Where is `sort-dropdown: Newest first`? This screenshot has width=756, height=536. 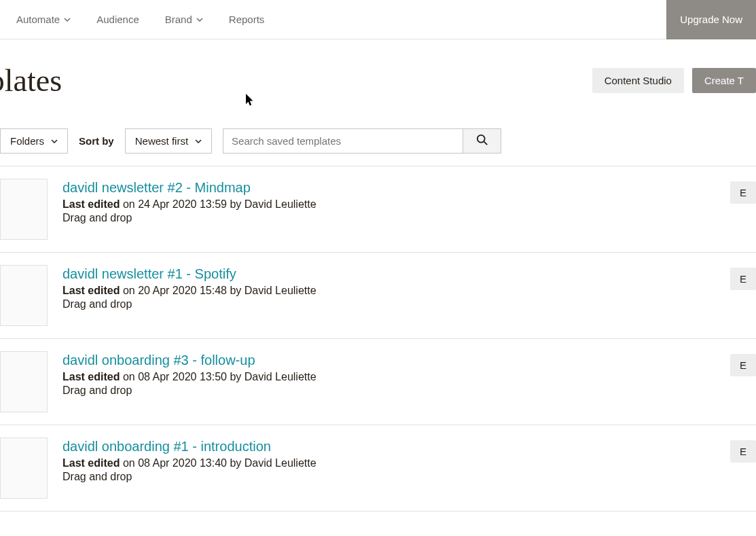
sort-dropdown: Newest first is located at coordinates (168, 141).